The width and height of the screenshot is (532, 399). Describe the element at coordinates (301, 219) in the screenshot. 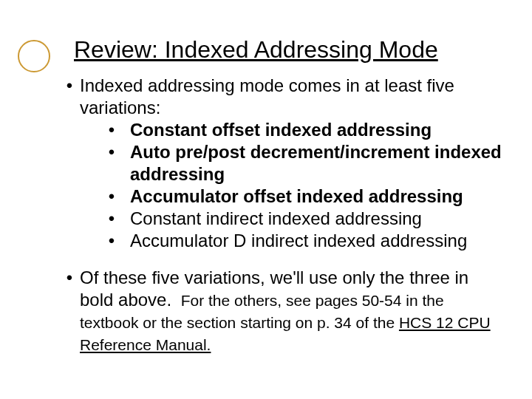

I see `variation-item: • Constant indirect indexed addressing` at that location.